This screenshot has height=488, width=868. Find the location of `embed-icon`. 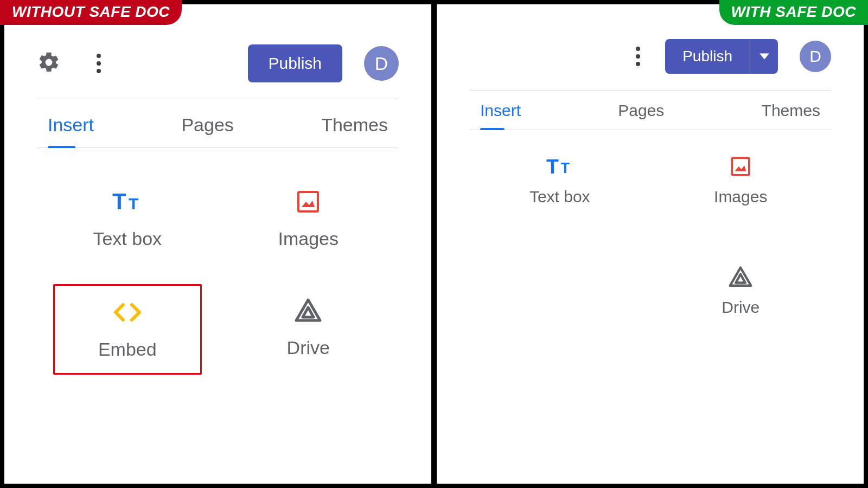

embed-icon is located at coordinates (127, 312).